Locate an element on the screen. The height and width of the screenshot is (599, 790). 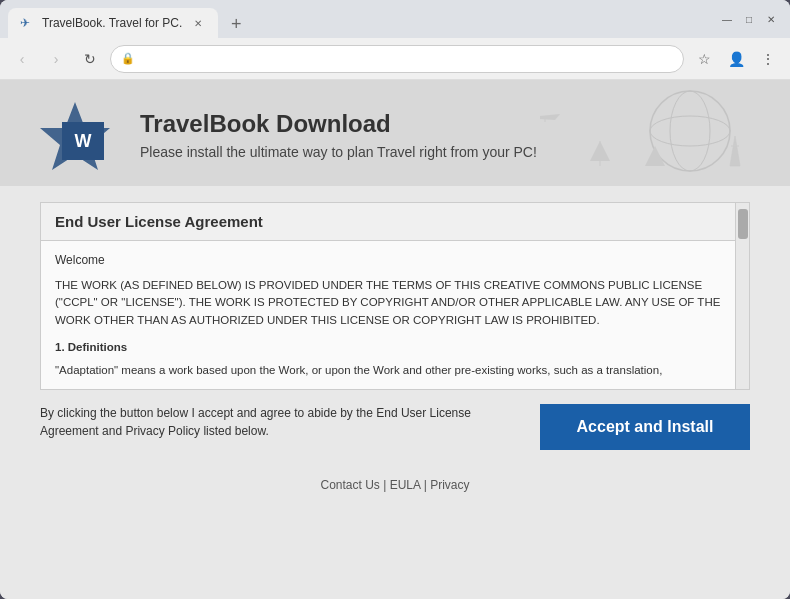
lock-icon: 🔒 is located at coordinates (128, 58).